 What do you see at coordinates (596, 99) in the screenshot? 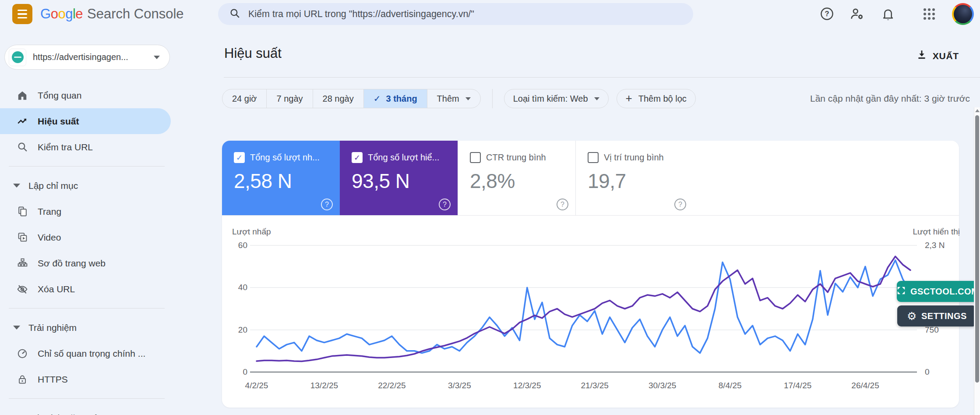
I see `filter-row: 24 giờ 7 ngày 28 ngày ✓ 3 tháng Thêm Loạ…` at bounding box center [596, 99].